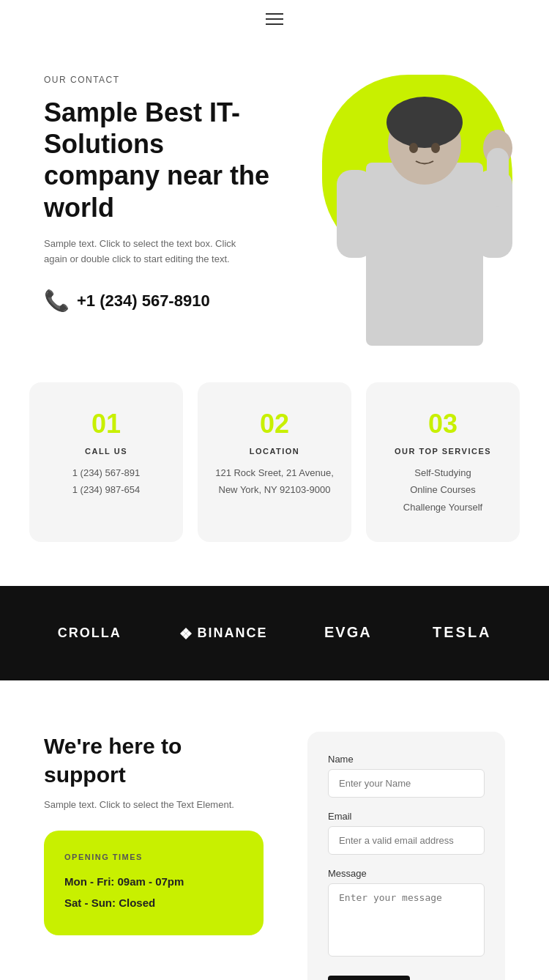 The image size is (549, 980). I want to click on card-detail-3: Self-Studying Online Courses Challenge Y…, so click(443, 490).